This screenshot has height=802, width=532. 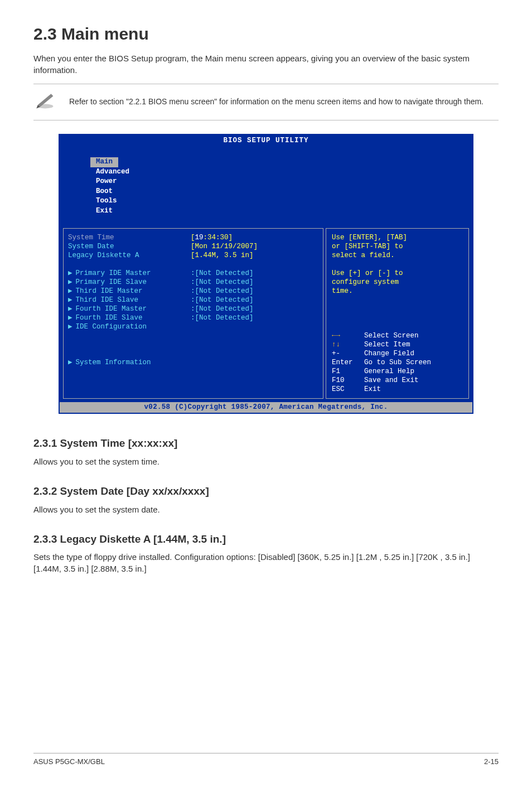 What do you see at coordinates (45, 102) in the screenshot?
I see `pencil-icon` at bounding box center [45, 102].